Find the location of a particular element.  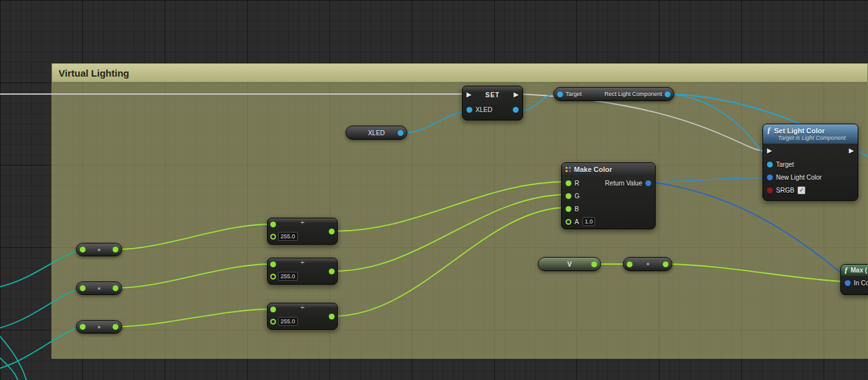

v-getter-output-pin is located at coordinates (595, 264).